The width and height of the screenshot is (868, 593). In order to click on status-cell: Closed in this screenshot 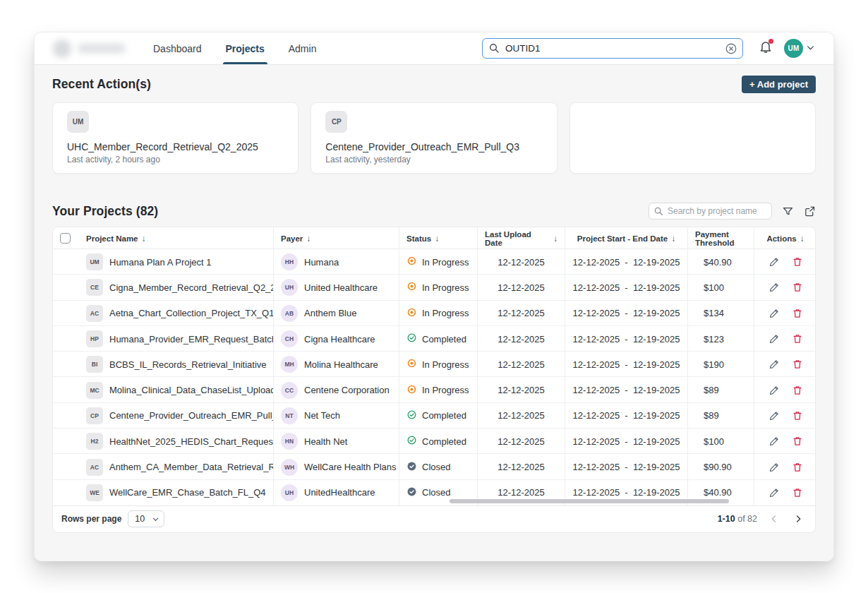, I will do `click(438, 467)`.